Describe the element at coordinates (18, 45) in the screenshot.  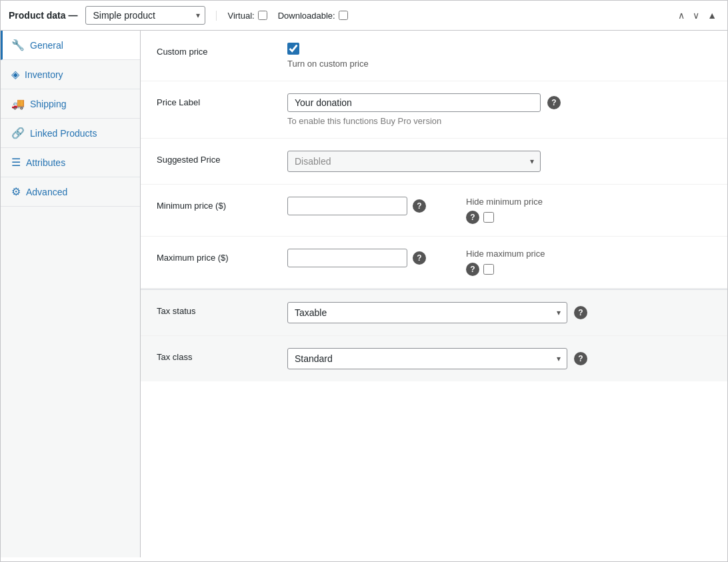
I see `wrench-icon: 🔧` at that location.